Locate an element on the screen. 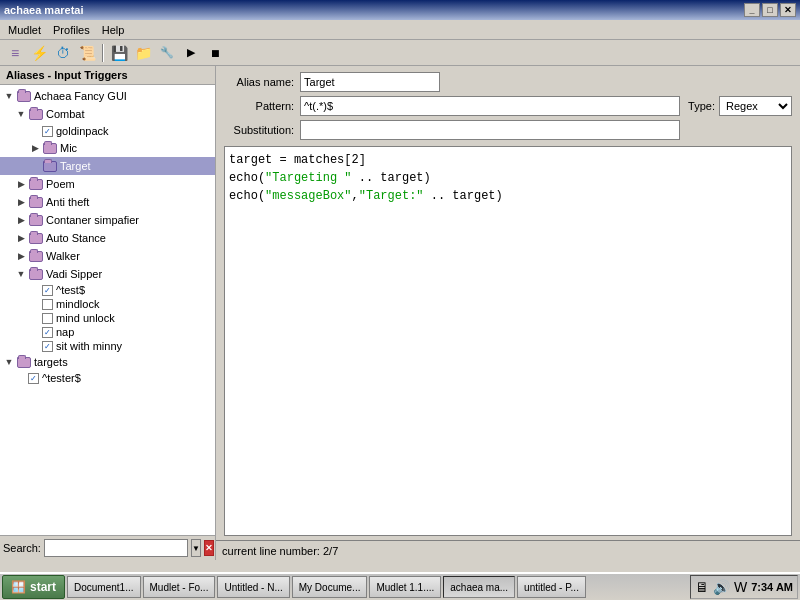 This screenshot has height=600, width=800. taskbar-item-mydocume: My Docume... is located at coordinates (330, 587).